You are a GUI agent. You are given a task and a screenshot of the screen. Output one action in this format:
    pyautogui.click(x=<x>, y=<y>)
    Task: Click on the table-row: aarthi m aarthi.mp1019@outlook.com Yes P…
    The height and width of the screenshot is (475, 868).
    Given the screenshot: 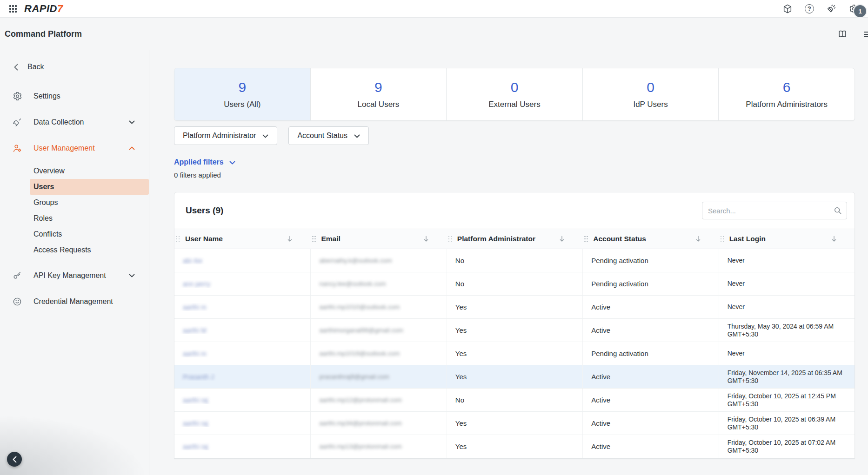 What is the action you would take?
    pyautogui.click(x=514, y=354)
    